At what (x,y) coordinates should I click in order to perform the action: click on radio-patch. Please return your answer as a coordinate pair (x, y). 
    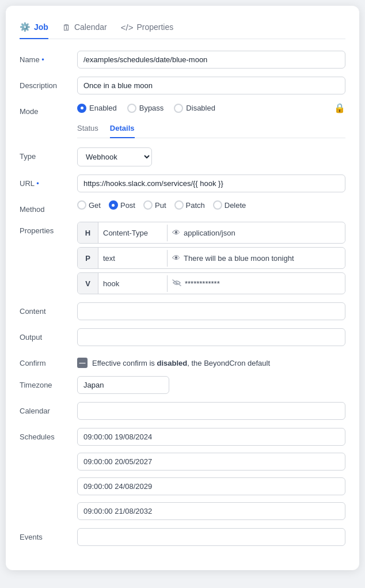
    Looking at the image, I should click on (179, 205).